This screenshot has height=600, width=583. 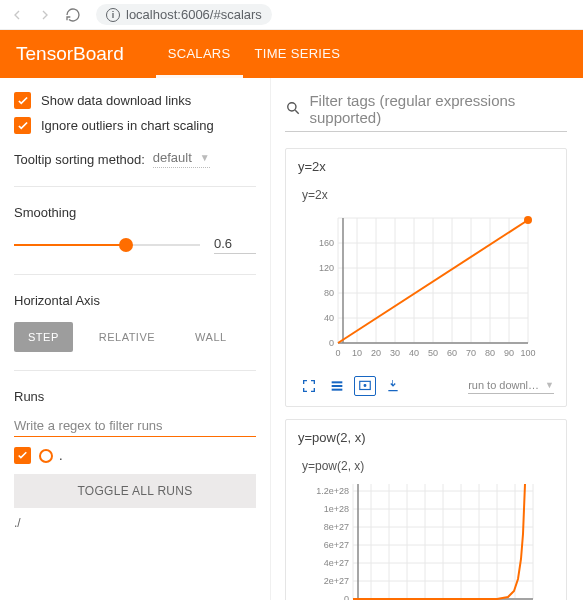 I want to click on tooltip-sort-label: Tooltip sorting method:, so click(x=80, y=160).